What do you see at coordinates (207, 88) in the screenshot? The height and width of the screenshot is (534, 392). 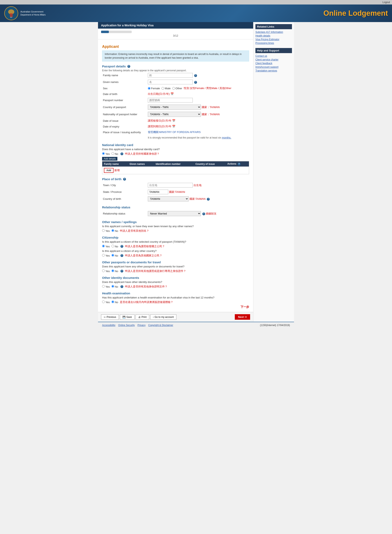 I see `sex-annotation: 性別:女性Female / 男性Male / 其他Other` at bounding box center [207, 88].